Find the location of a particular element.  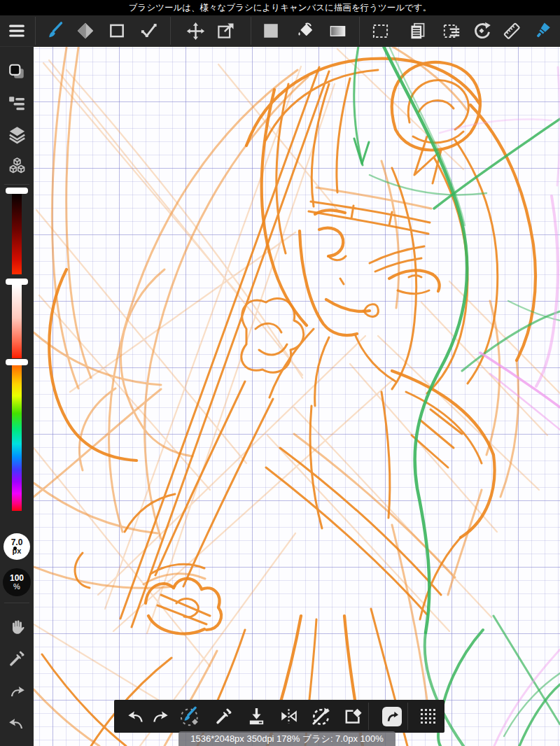

reset-rotation-button is located at coordinates (321, 717).